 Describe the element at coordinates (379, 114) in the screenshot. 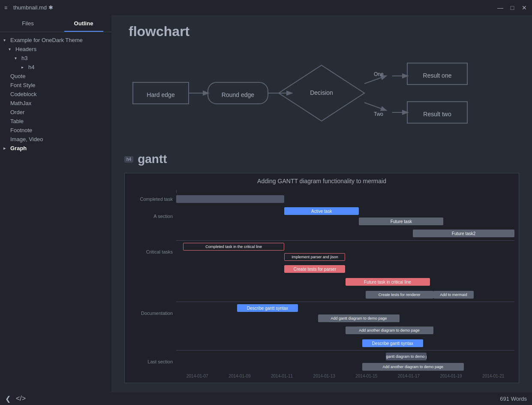

I see `svg-text: Two` at that location.